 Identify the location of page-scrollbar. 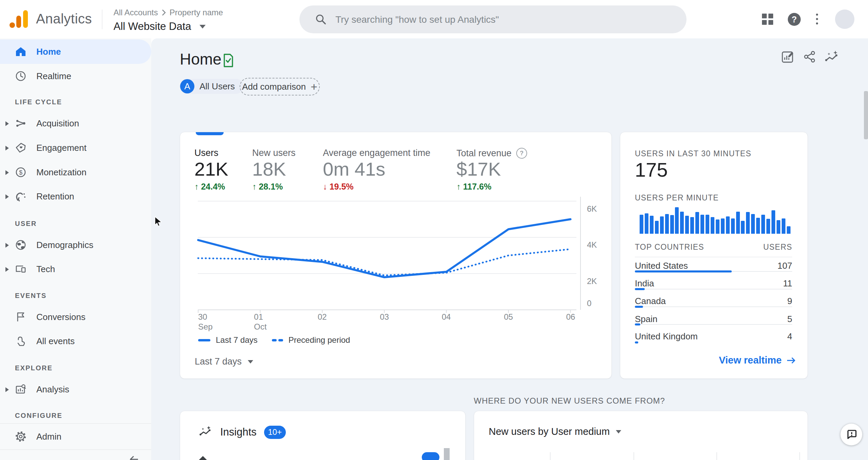
(866, 115).